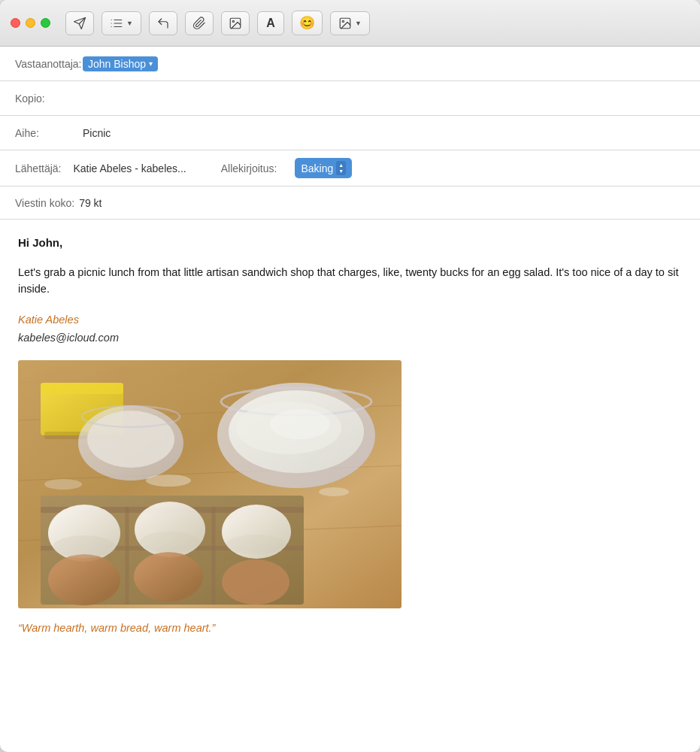 The width and height of the screenshot is (700, 752). Describe the element at coordinates (30, 23) in the screenshot. I see `traffic-lights` at that location.